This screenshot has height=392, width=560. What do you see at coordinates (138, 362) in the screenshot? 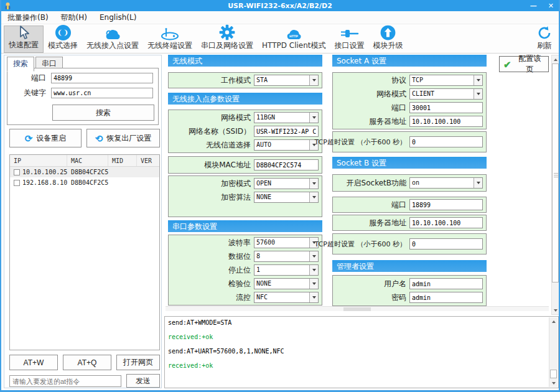
I see `open-webpage-button: 打开网页` at bounding box center [138, 362].